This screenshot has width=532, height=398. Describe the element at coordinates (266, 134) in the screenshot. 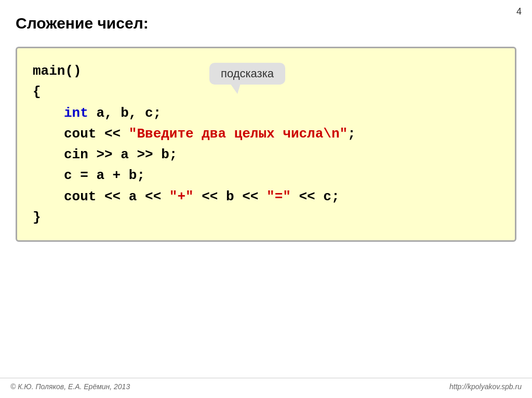

I see `code-line-4: cout << "Введите два целых числа\n";` at that location.